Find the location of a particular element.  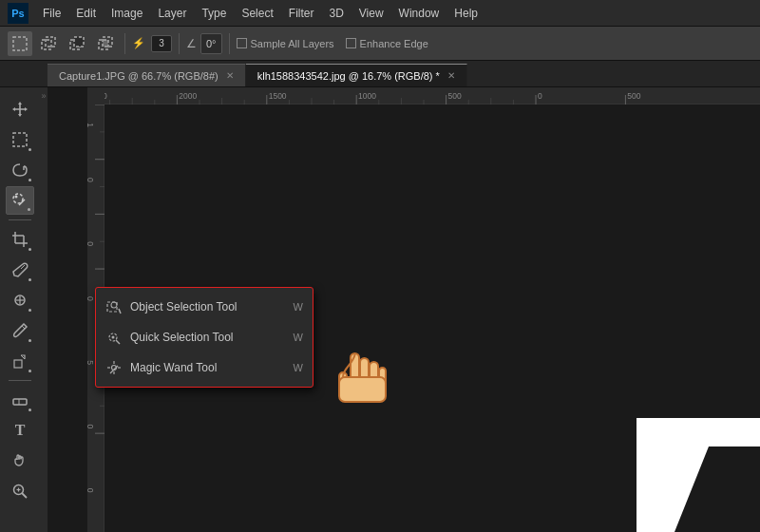

menu-3d: 3D is located at coordinates (336, 13).